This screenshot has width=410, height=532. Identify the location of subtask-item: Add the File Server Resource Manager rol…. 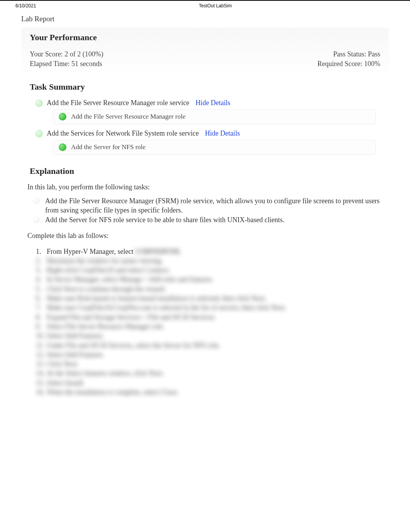
(214, 117).